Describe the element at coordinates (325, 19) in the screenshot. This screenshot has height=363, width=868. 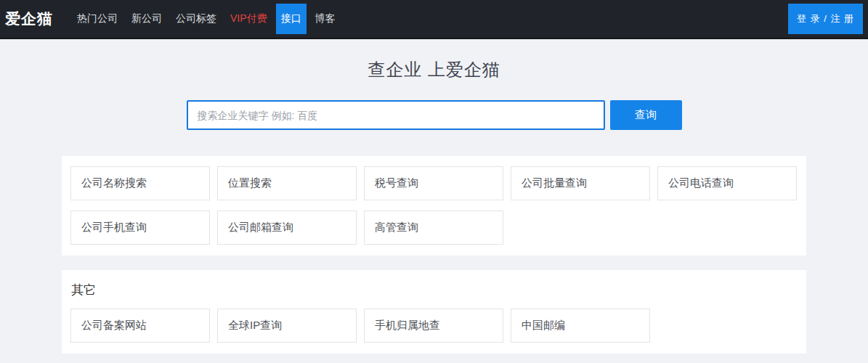
I see `nav-item-blog: 博客` at that location.